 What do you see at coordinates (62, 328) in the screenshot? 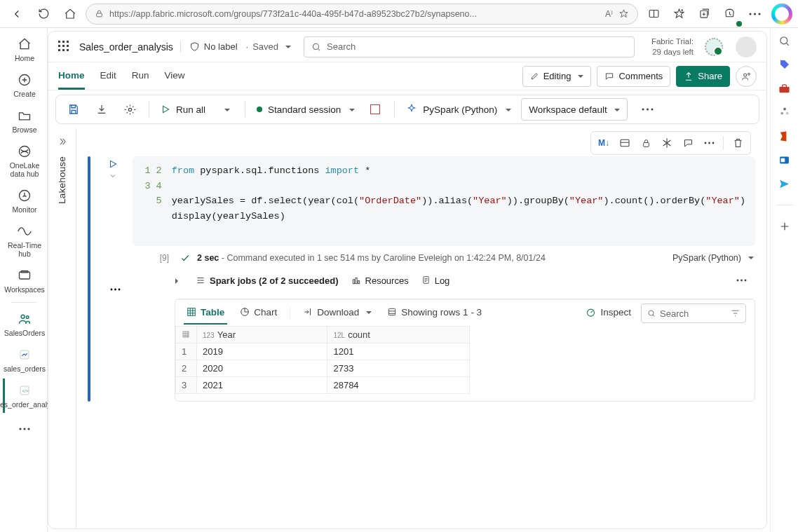
I see `lakehouse-panel-collapsed: Lakehouse` at bounding box center [62, 328].